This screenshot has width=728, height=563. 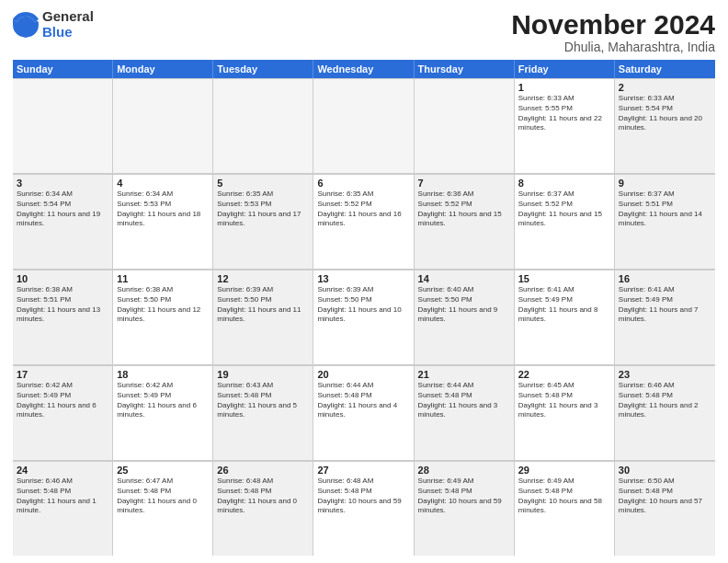 I want to click on logo-general-text: General, so click(x=68, y=17).